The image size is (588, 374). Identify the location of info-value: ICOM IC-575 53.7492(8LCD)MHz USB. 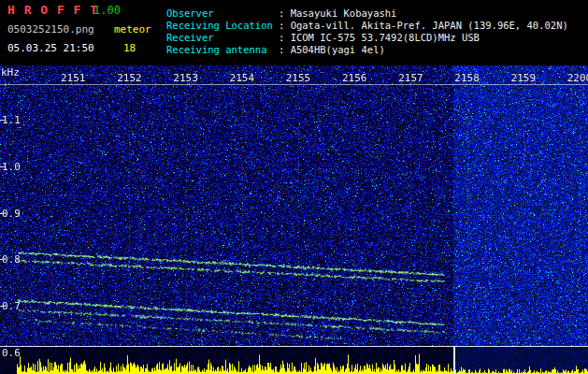
(385, 37).